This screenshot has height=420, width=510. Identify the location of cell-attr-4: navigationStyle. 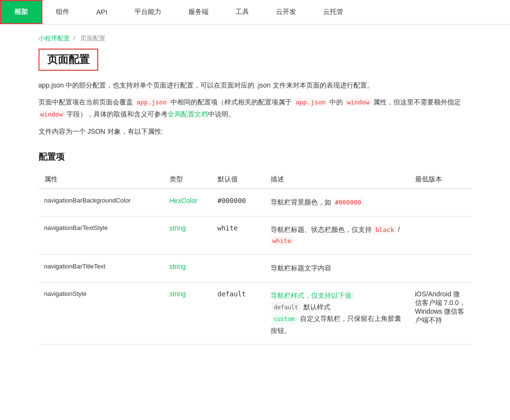
(101, 313).